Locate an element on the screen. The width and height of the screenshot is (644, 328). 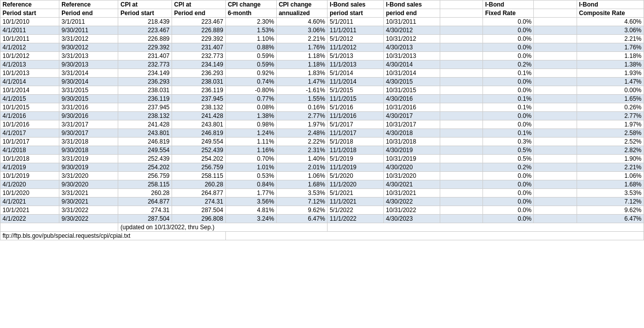
table-cell: 0.5% is located at coordinates (508, 150).